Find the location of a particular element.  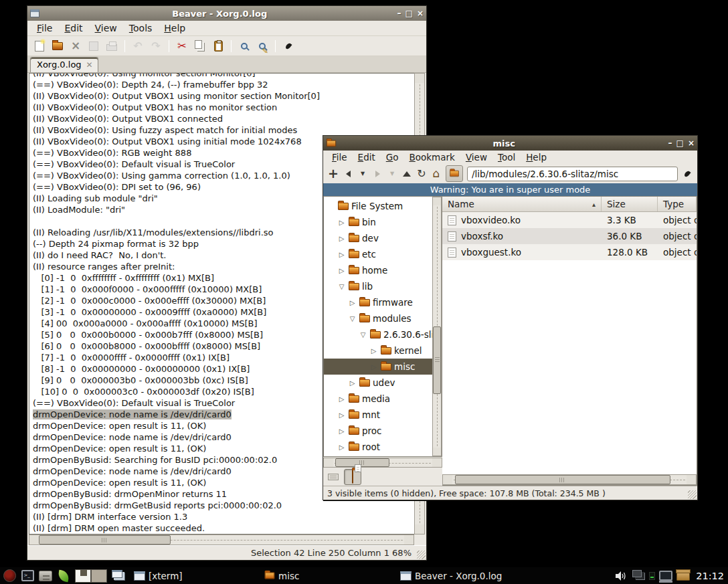

tree-item-firmware: ▷firmware is located at coordinates (378, 302).